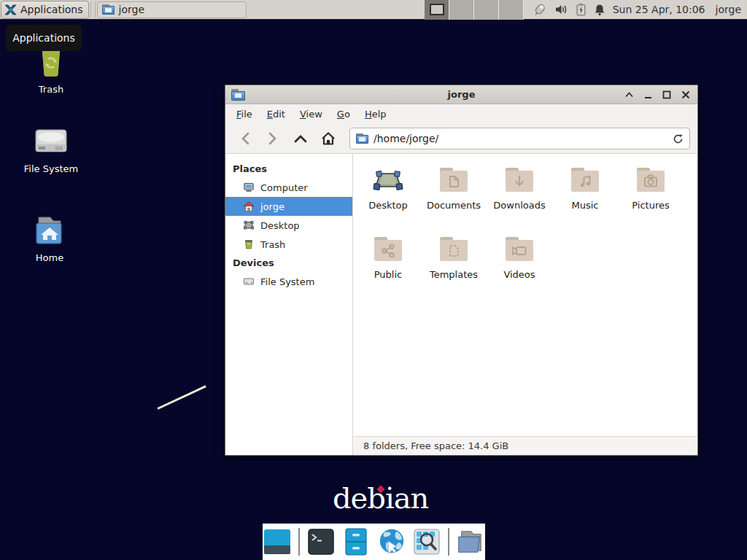 This screenshot has height=560, width=747. Describe the element at coordinates (525, 446) in the screenshot. I see `statusbar: 8 folders, Free space: 14.4 GiB` at that location.